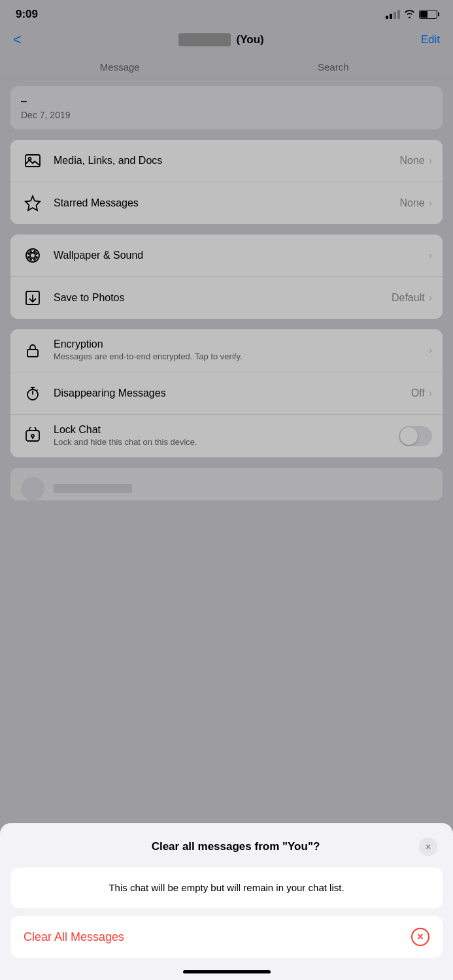 The width and height of the screenshot is (453, 980). Describe the element at coordinates (226, 845) in the screenshot. I see `sheet-header: Clear all messages from "You"? ×` at that location.